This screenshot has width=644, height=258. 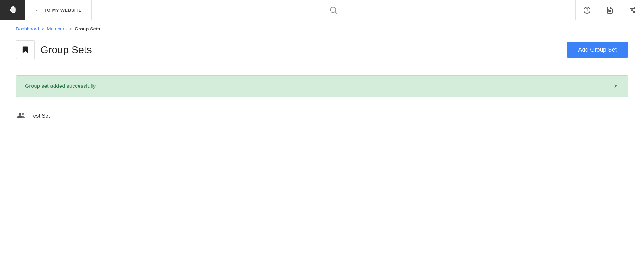 What do you see at coordinates (610, 10) in the screenshot?
I see `nav-actions` at bounding box center [610, 10].